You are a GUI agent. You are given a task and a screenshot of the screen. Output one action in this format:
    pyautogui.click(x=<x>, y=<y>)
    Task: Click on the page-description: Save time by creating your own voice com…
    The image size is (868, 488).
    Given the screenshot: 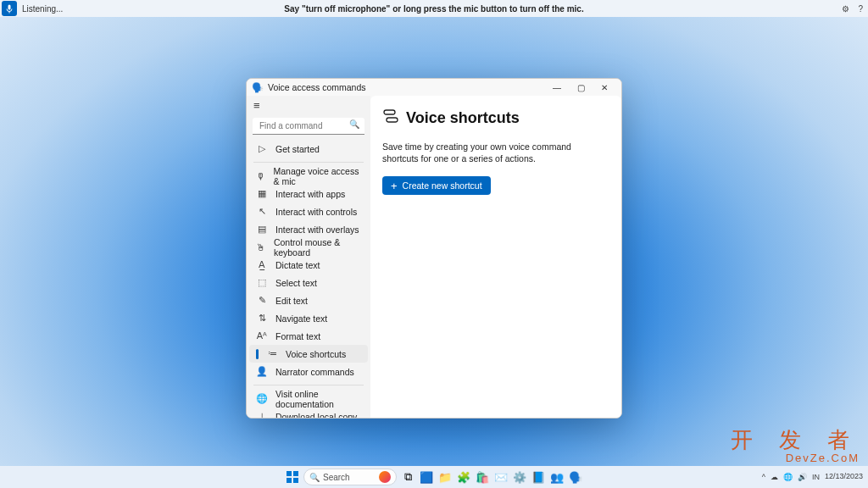 What is the action you would take?
    pyautogui.click(x=496, y=152)
    